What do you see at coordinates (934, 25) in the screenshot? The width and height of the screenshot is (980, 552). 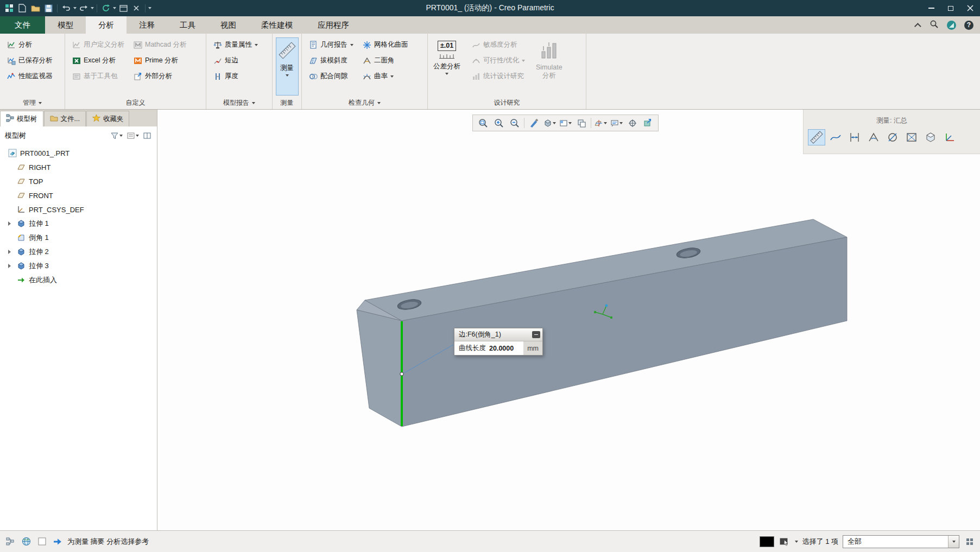 I see `search-icon` at bounding box center [934, 25].